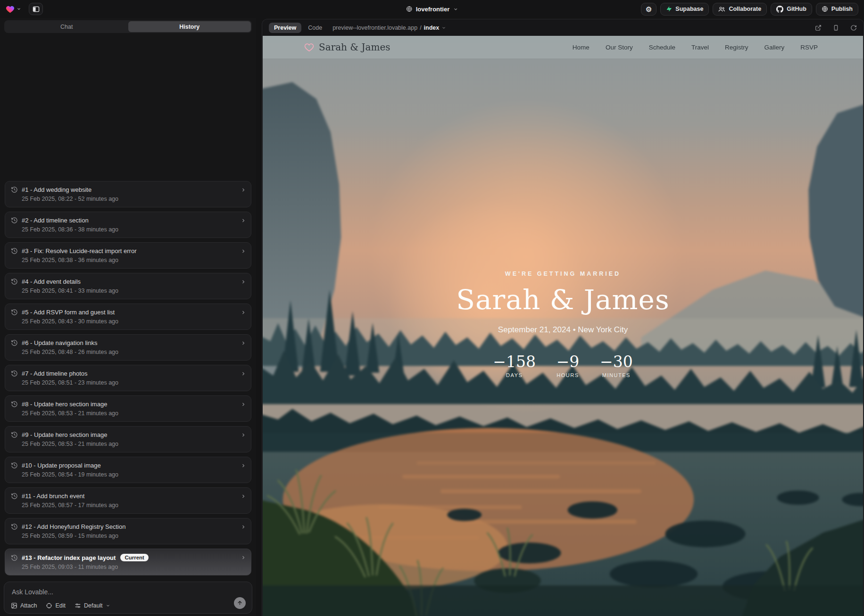 The width and height of the screenshot is (864, 616). Describe the element at coordinates (128, 470) in the screenshot. I see `history-item: #10 - Update proposal image 25 Feb 2025,…` at that location.